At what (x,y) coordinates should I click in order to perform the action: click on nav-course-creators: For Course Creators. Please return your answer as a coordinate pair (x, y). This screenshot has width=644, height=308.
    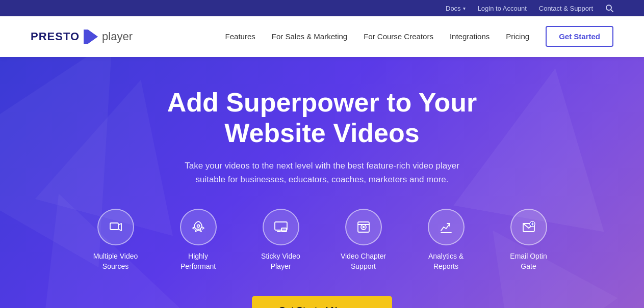
    Looking at the image, I should click on (399, 37).